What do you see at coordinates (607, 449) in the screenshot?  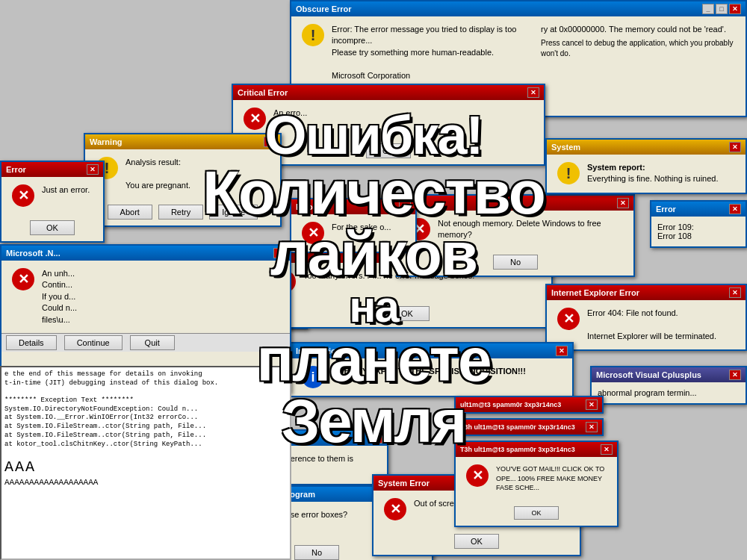 I see `spam3-close-btn: ✕` at bounding box center [607, 449].